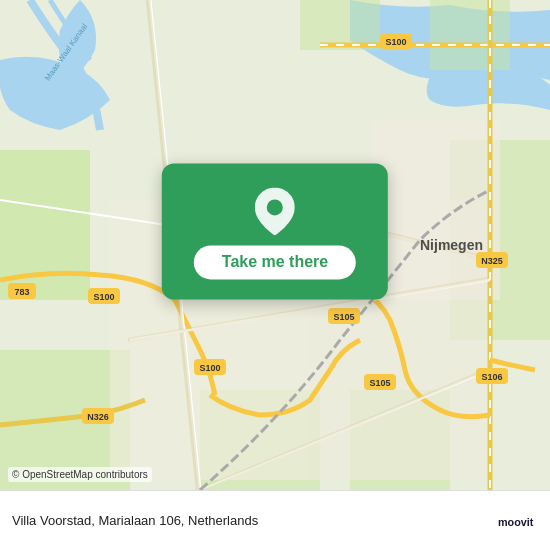 This screenshot has width=550, height=550. What do you see at coordinates (275, 231) in the screenshot?
I see `navigation-overlay: Take me there` at bounding box center [275, 231].